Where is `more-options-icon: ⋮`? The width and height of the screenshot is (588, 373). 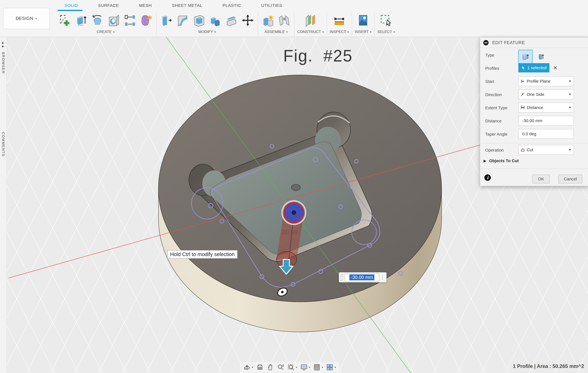
more-options-icon: ⋮ is located at coordinates (383, 277).